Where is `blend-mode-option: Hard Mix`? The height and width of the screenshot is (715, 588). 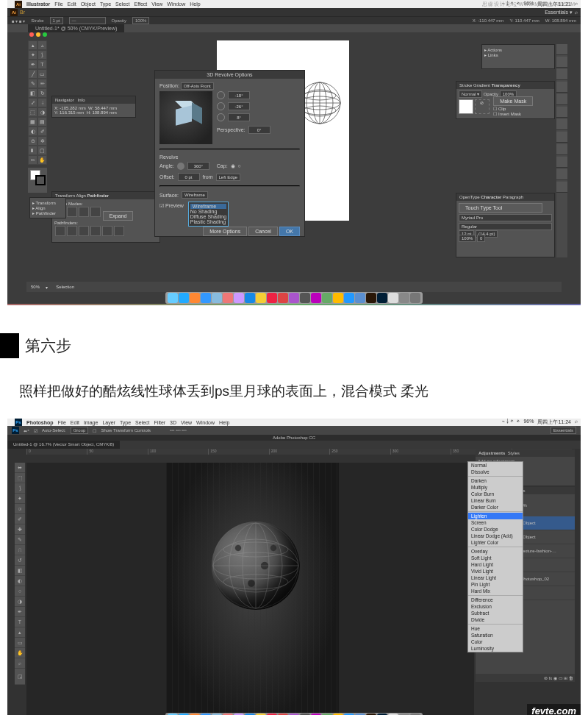 blend-mode-option: Hard Mix is located at coordinates (495, 591).